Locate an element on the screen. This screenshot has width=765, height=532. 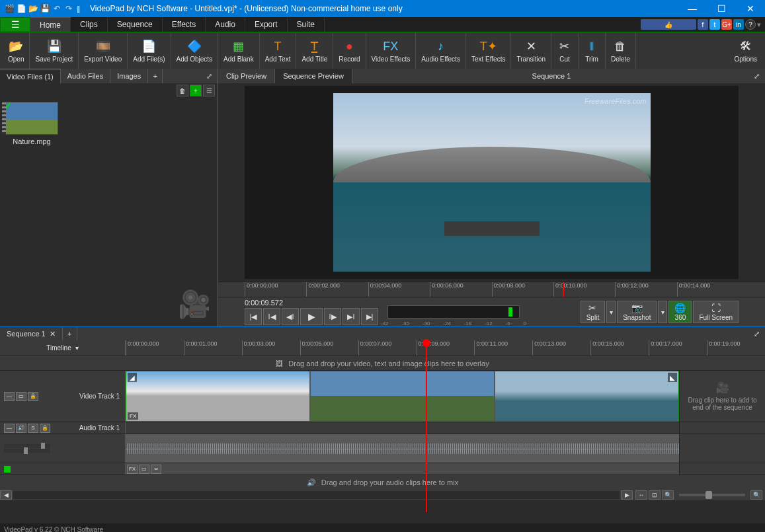
menu-effects: Effects is located at coordinates (184, 24).